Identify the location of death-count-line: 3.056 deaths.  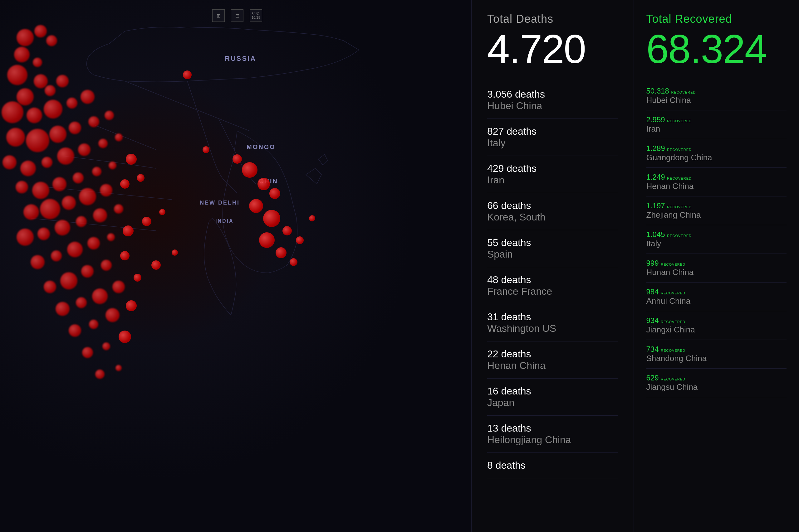
(553, 94).